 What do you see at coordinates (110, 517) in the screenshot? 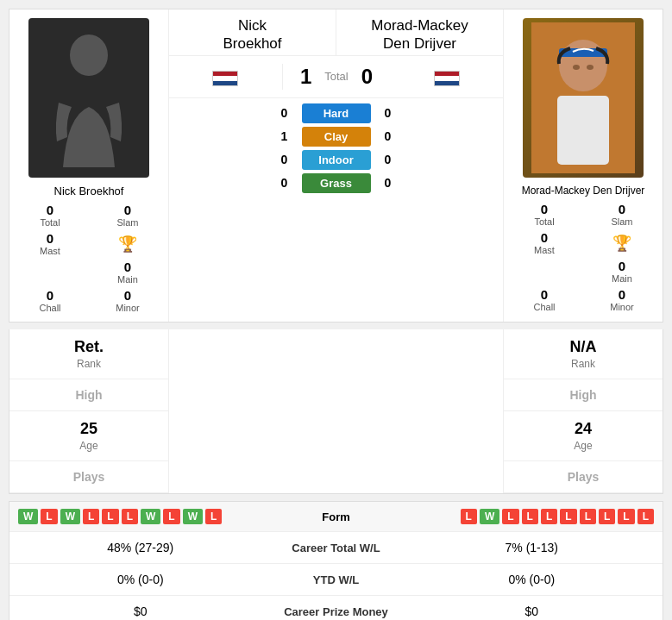
I see `form-badge-left-4: L` at bounding box center [110, 517].